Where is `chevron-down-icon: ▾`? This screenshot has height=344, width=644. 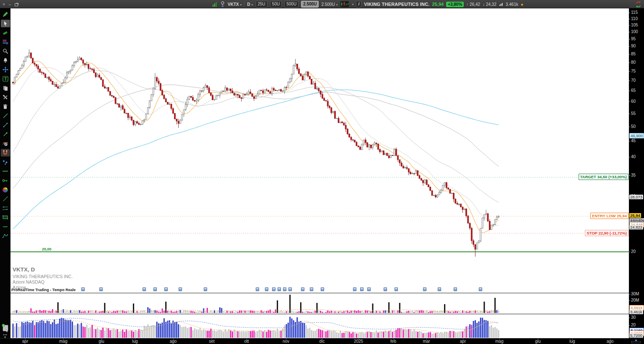 chevron-down-icon: ▾ is located at coordinates (353, 4).